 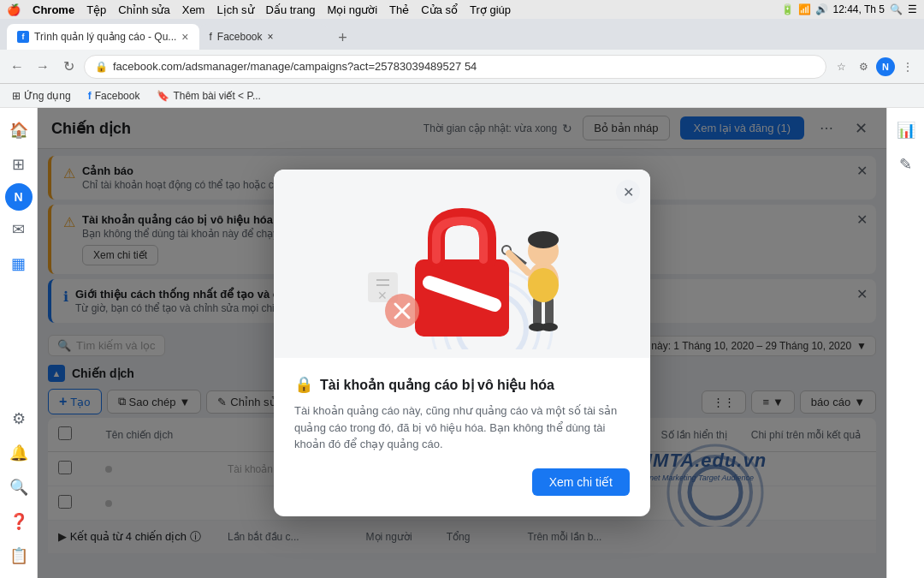 I want to click on clock: 12:44, Th 5, so click(x=859, y=9).